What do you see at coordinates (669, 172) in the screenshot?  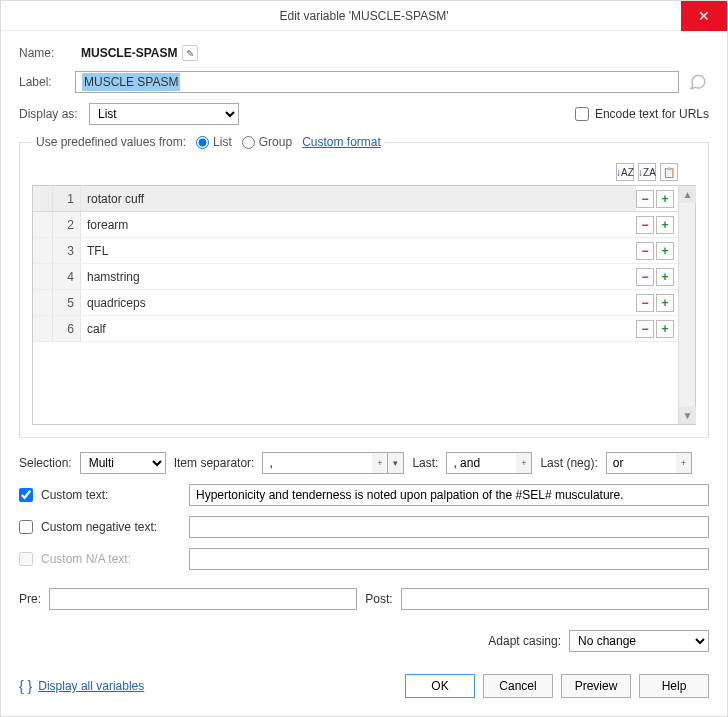 I see `clipboard-icon: 📋` at bounding box center [669, 172].